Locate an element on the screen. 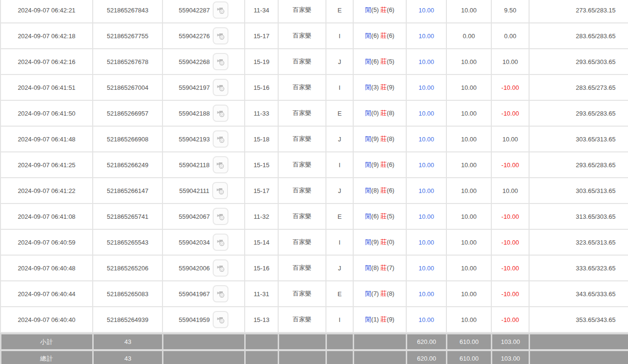  round-id: 559042276 is located at coordinates (194, 36).